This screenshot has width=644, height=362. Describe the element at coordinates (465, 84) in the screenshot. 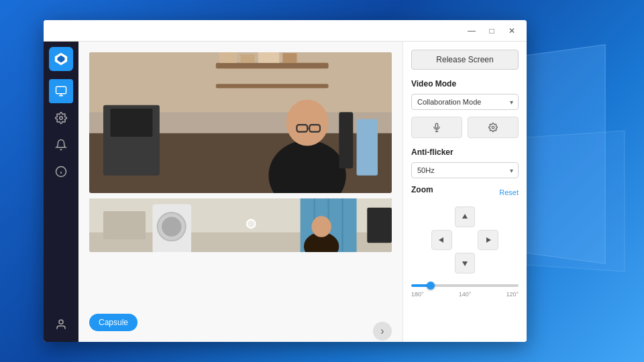

I see `video-mode-label: Video Mode` at that location.